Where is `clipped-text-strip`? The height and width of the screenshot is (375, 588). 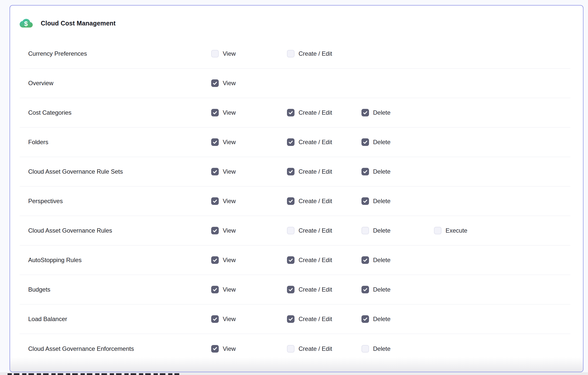
clipped-text-strip is located at coordinates (294, 373).